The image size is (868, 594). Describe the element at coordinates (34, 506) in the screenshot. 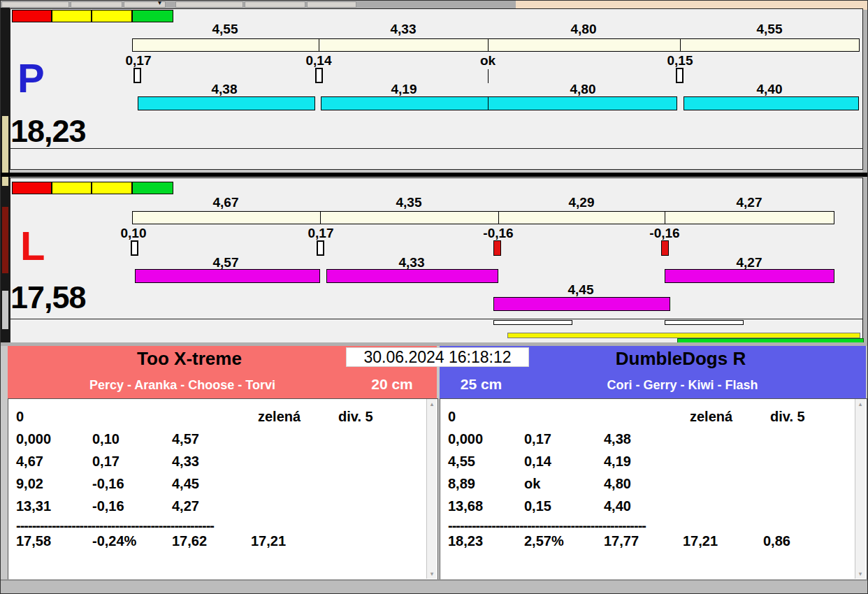

I see `cell: 13,31` at that location.